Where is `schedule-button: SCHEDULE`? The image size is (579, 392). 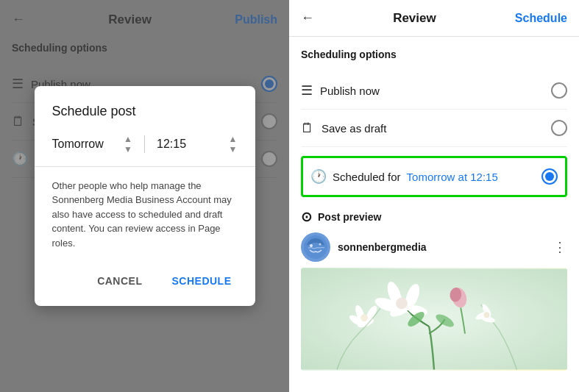
schedule-button: SCHEDULE is located at coordinates (202, 281).